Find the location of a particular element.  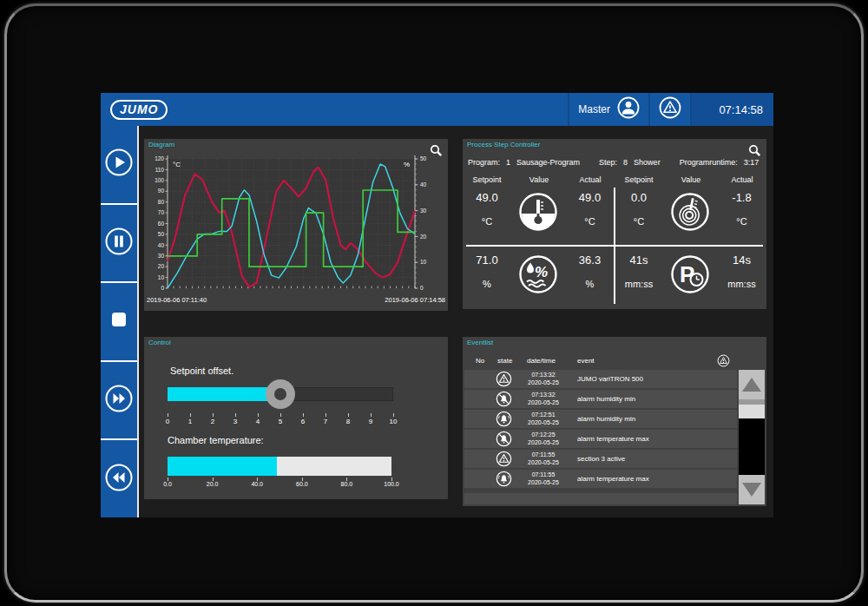

event-row: 07:13:322020-05-25alarm humidity min is located at coordinates (601, 399).